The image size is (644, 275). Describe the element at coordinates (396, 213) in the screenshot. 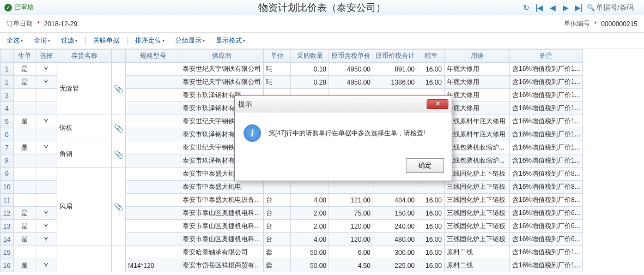

I see `cell-total: 150.00` at that location.